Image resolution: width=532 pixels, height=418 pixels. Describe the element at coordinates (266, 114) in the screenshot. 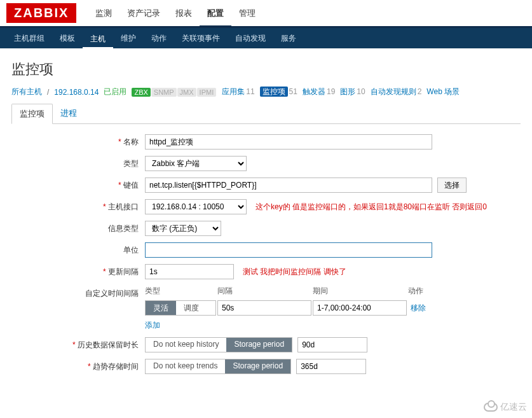

I see `tab-row: 监控项 进程` at that location.